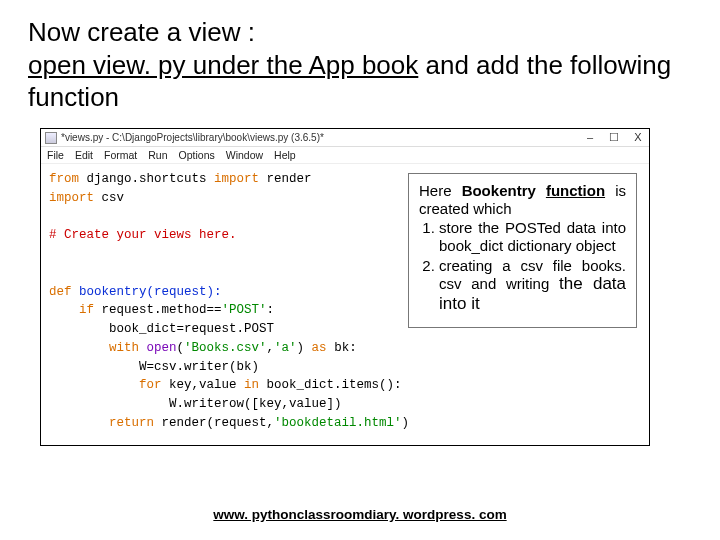 The height and width of the screenshot is (540, 720). What do you see at coordinates (360, 514) in the screenshot?
I see `footer-link-text: www. pythonclassroomdiary. wordpress. co…` at bounding box center [360, 514].